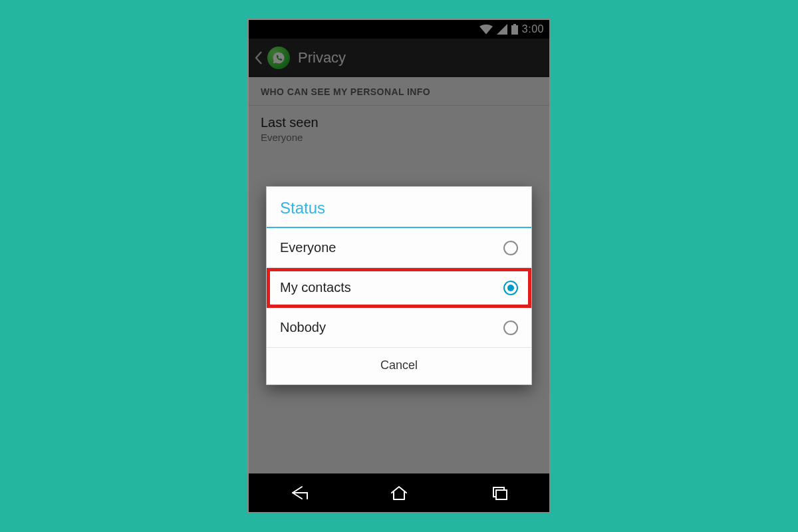 The image size is (798, 532). What do you see at coordinates (399, 288) in the screenshot?
I see `dialog-options: Everyone My contacts Nobody` at bounding box center [399, 288].